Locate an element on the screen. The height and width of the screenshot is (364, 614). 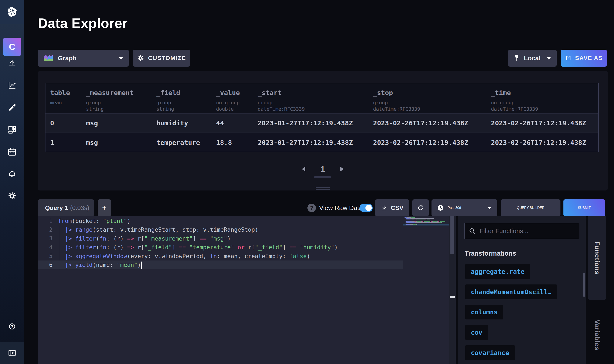
customize-label: CUSTOMIZE is located at coordinates (167, 58).